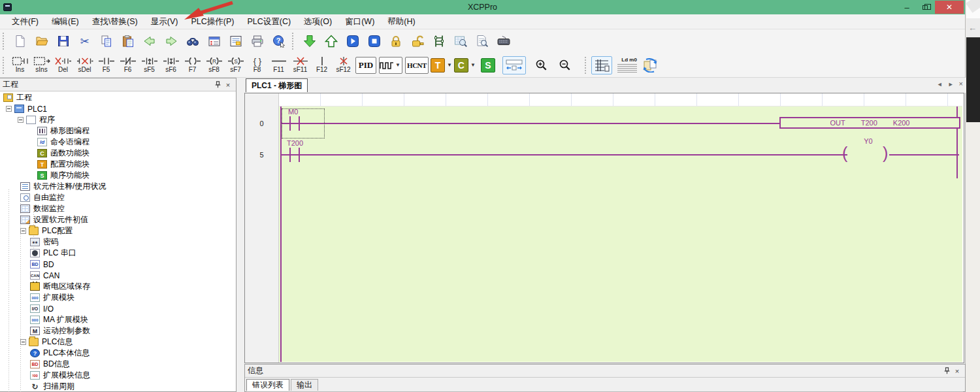 The height and width of the screenshot is (392, 980). Describe the element at coordinates (106, 65) in the screenshot. I see `fkey-f5-open-contact-button: F5` at that location.